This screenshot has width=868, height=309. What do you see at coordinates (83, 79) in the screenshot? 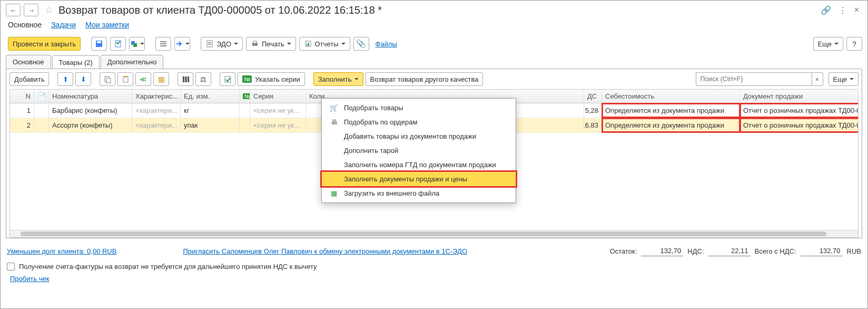
I see `move-down-button: ⬇` at bounding box center [83, 79].